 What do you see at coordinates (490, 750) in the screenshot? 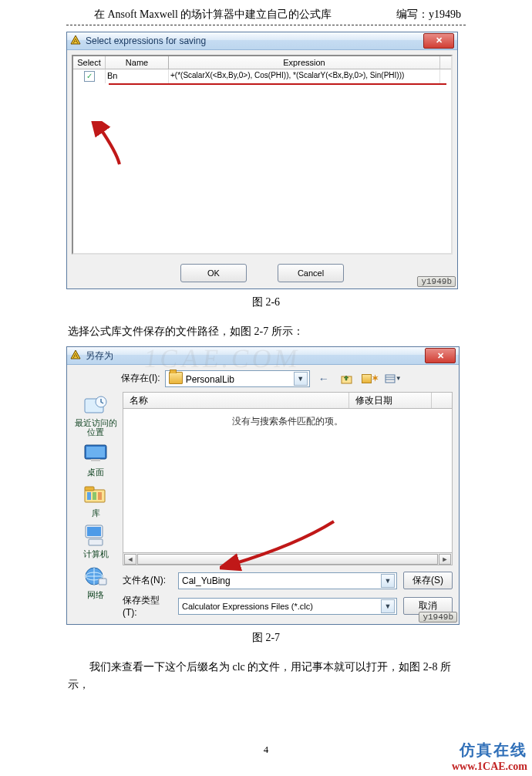
I see `brand-cn: 仿真在线` at bounding box center [490, 750].